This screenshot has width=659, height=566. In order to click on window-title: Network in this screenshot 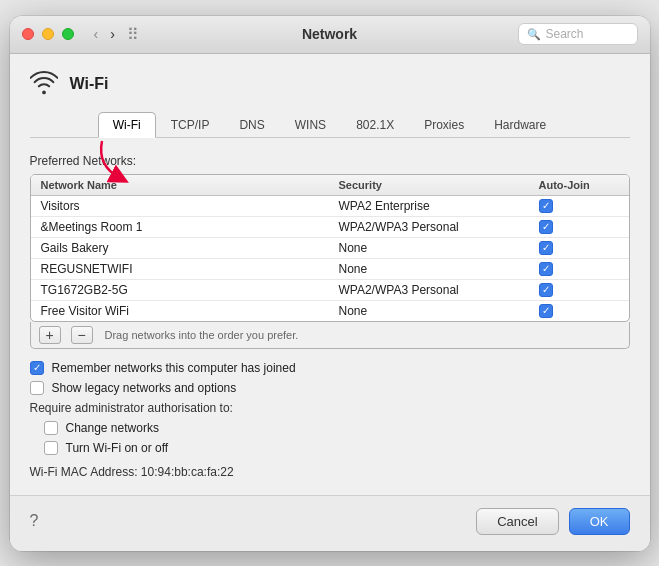, I will do `click(330, 34)`.